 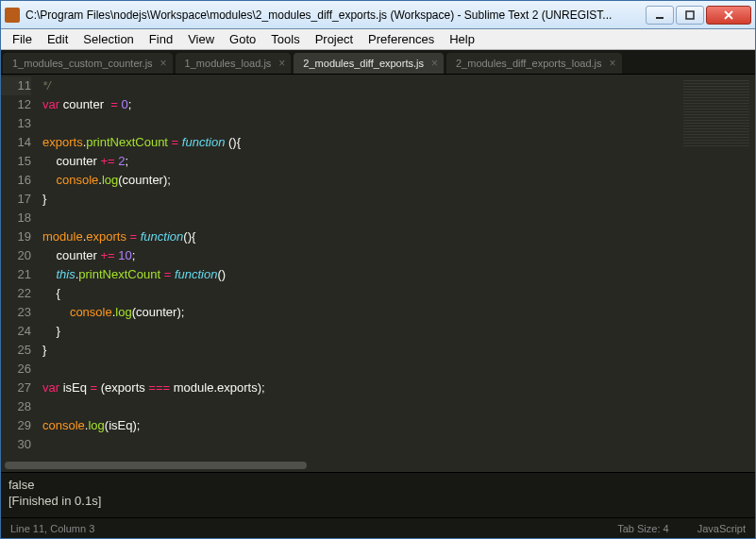 What do you see at coordinates (243, 40) in the screenshot?
I see `menu-goto: Goto` at bounding box center [243, 40].